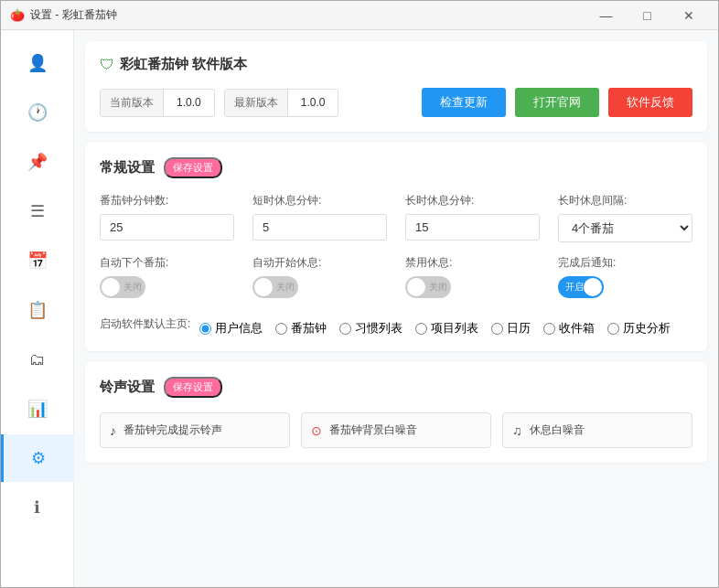 The height and width of the screenshot is (588, 719). I want to click on complete-sound-icon: ♪, so click(113, 431).